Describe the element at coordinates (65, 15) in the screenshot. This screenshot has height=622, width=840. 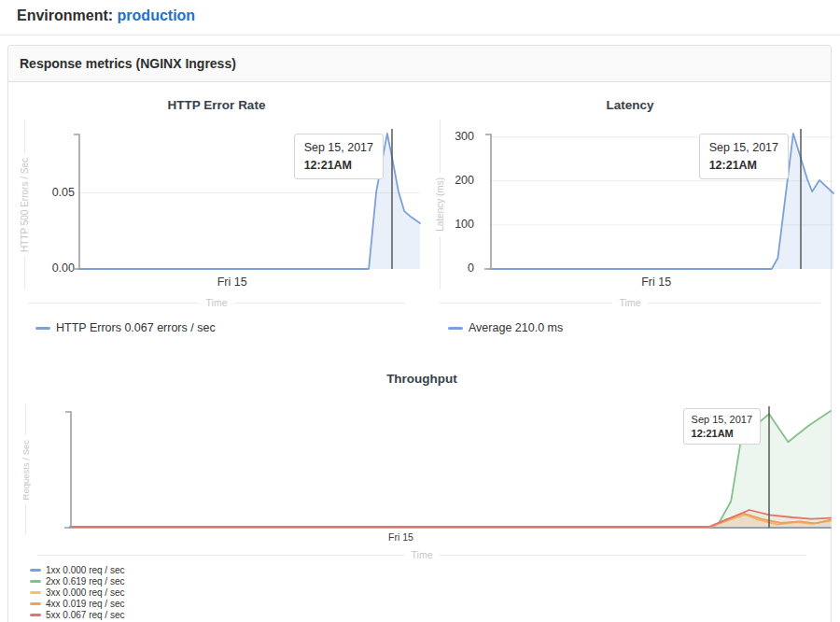
I see `environment-label: Environment:` at that location.